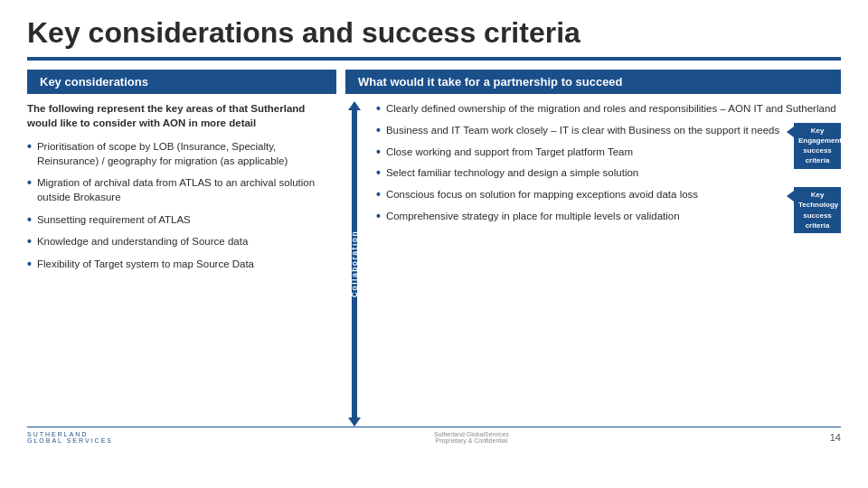 The height and width of the screenshot is (488, 868). Describe the element at coordinates (354, 422) in the screenshot. I see `arrow-down-icon` at that location.